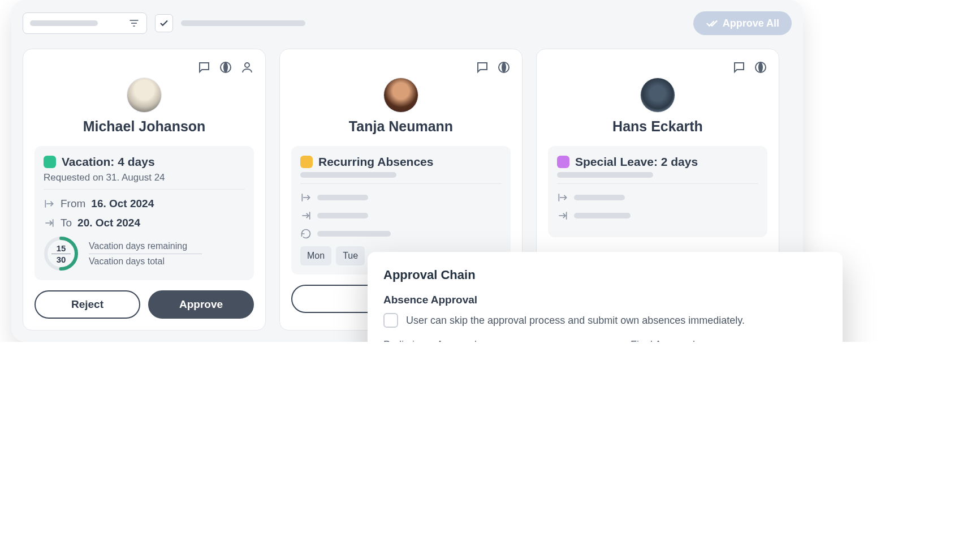  I want to click on approve-button: Approve, so click(201, 305).